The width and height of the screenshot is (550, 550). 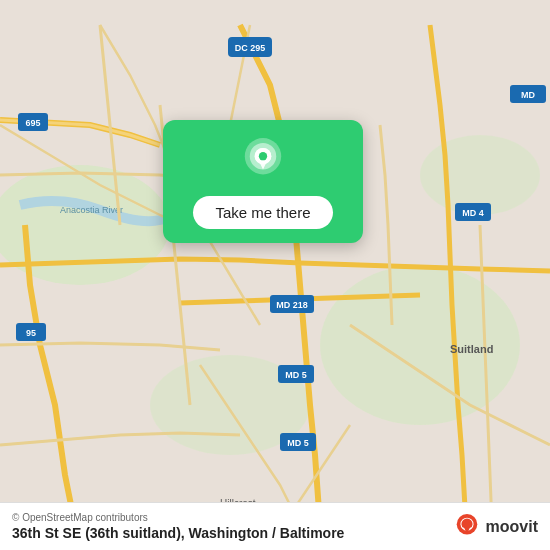 I want to click on moovit-brand-text: moovit, so click(x=512, y=527).